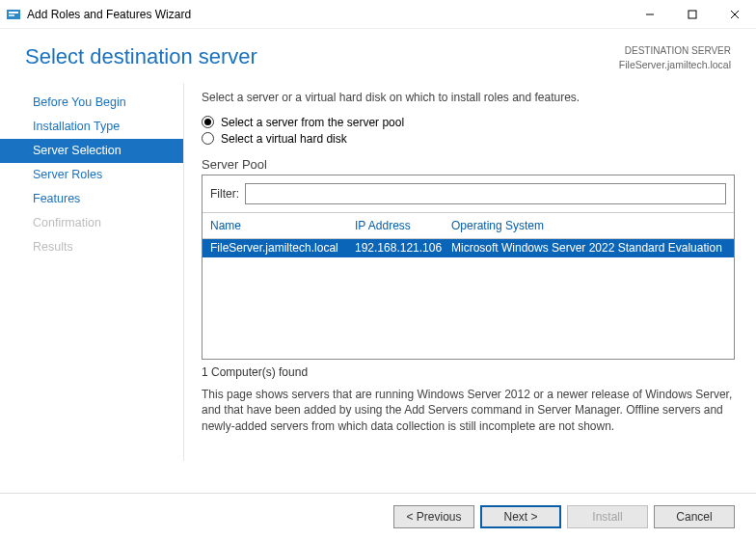 The width and height of the screenshot is (756, 539). I want to click on destination-value: FileServer.jamiltech.local, so click(675, 65).